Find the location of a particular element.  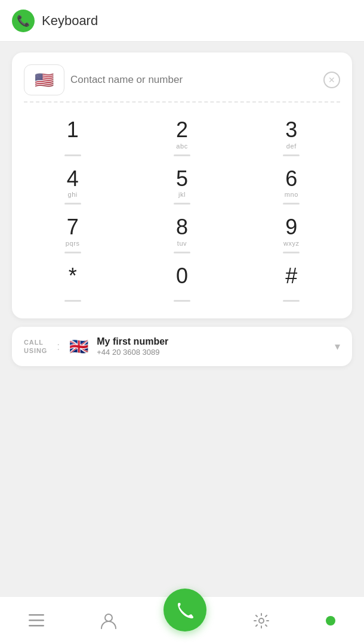

dial-digit: 6 is located at coordinates (291, 179).